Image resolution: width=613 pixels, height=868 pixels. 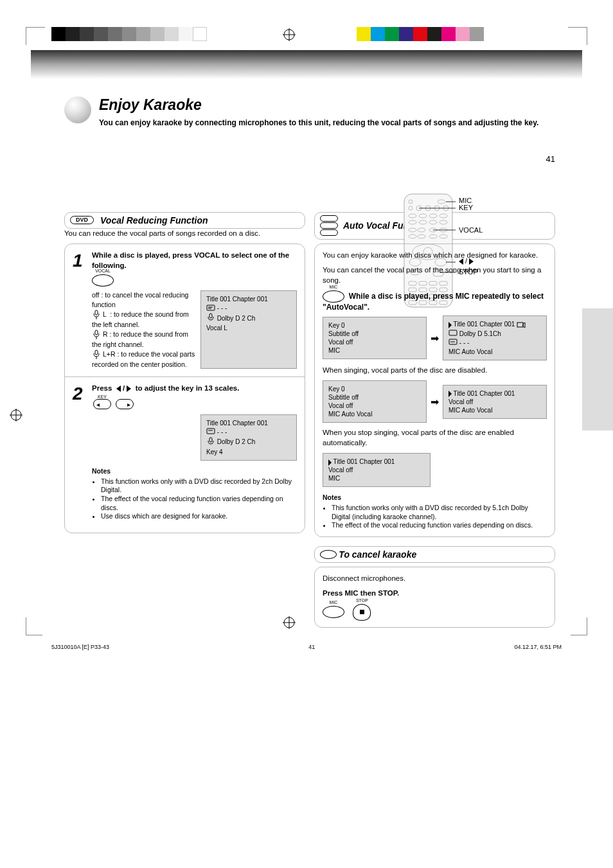 What do you see at coordinates (306, 647) in the screenshot?
I see `footer: 5J310010A [E] P33-43 41 04.12.17, 6:51 P…` at bounding box center [306, 647].